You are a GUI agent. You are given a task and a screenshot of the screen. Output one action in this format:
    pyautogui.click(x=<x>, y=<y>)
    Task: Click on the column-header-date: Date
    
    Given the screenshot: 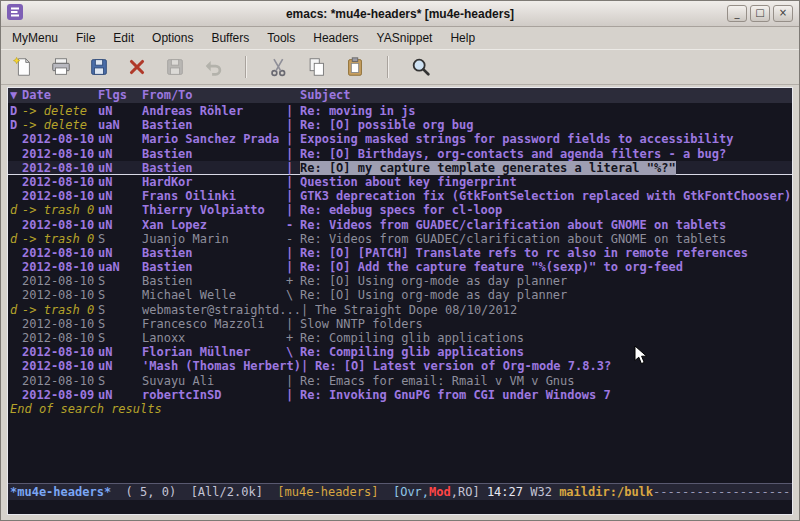 What is the action you would take?
    pyautogui.click(x=60, y=95)
    